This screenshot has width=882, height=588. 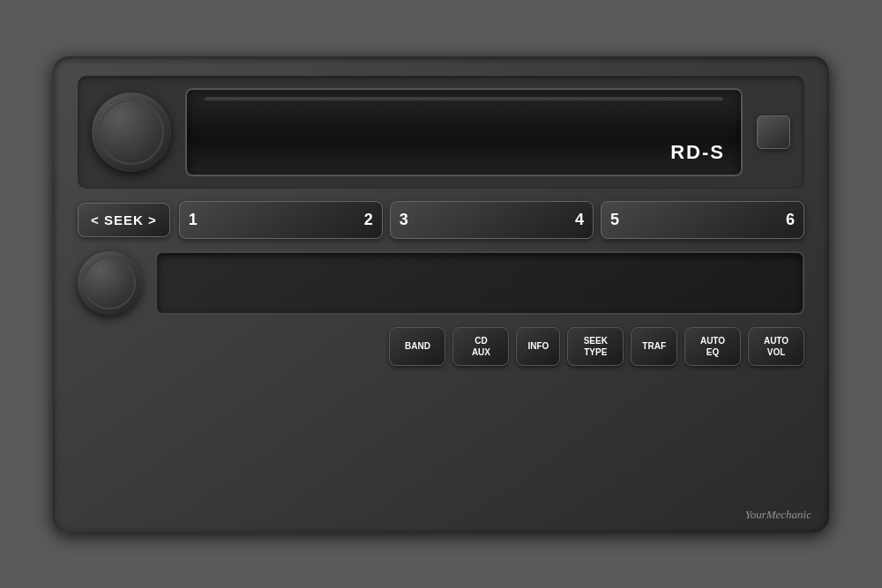 I want to click on cd-aux-line2: AUX, so click(x=482, y=353).